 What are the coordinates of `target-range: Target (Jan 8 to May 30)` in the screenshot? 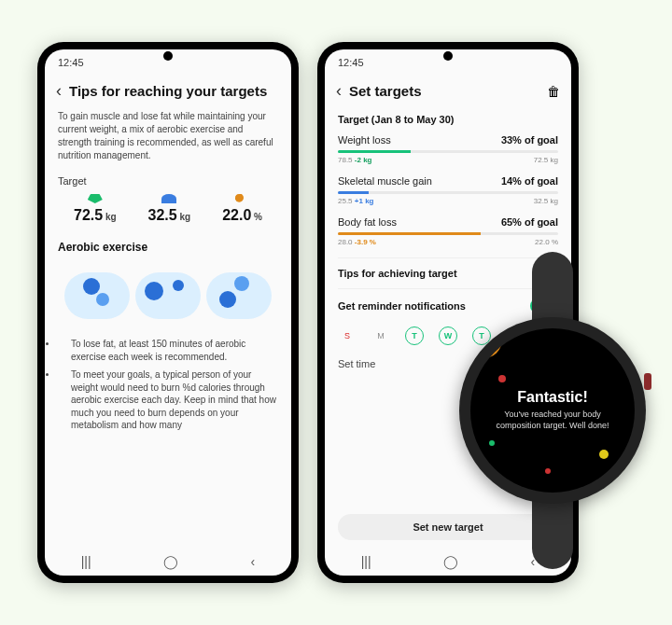 It's located at (448, 122).